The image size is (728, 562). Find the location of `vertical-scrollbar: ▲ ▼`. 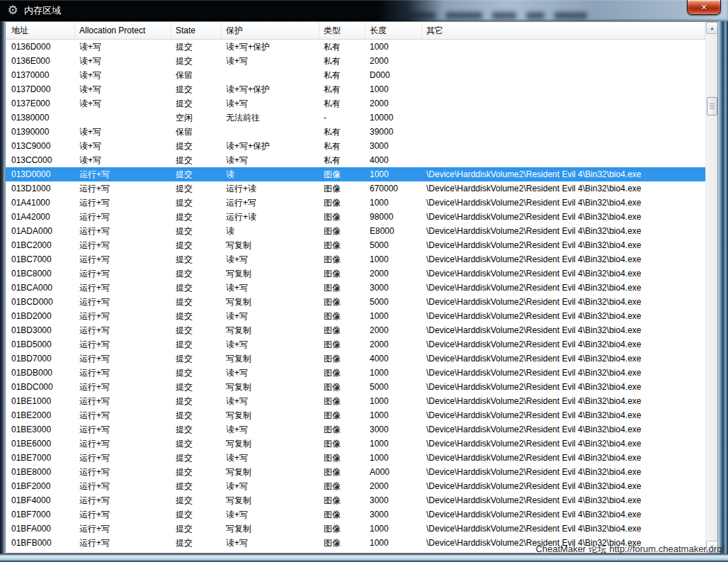

vertical-scrollbar: ▲ ▼ is located at coordinates (711, 288).